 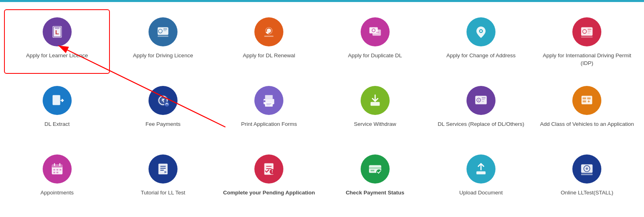 What do you see at coordinates (57, 32) in the screenshot?
I see `svg-text: L` at bounding box center [57, 32].